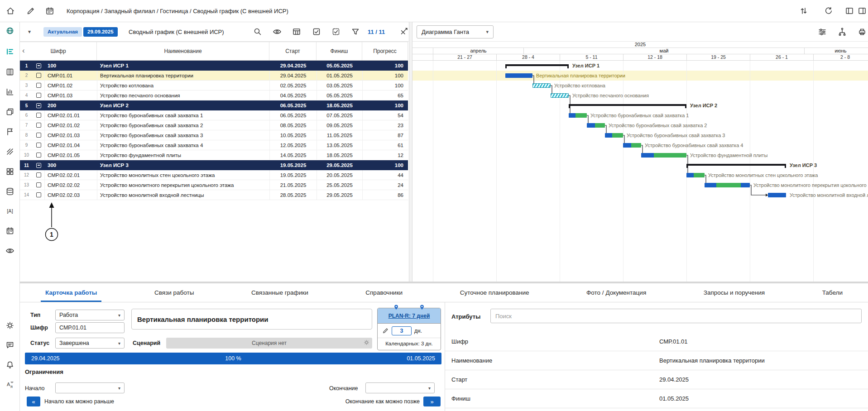 The image size is (868, 411). I want to click on plan-r-link: PLAN-R: 7 дней, so click(409, 316).